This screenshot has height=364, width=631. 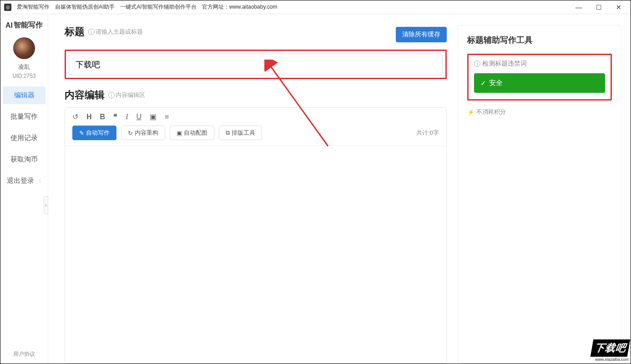 I want to click on sidebar-item-history: 使用记录, so click(x=24, y=138).